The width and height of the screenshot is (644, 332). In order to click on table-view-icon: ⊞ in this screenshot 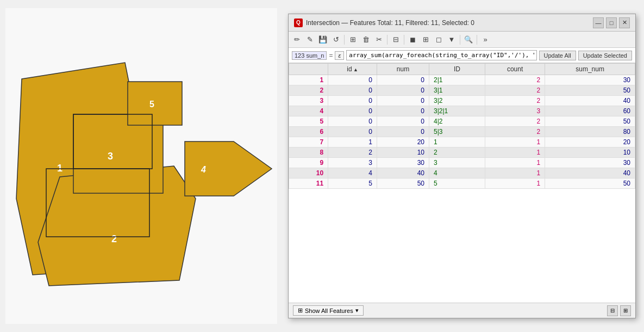, I will do `click(626, 311)`.